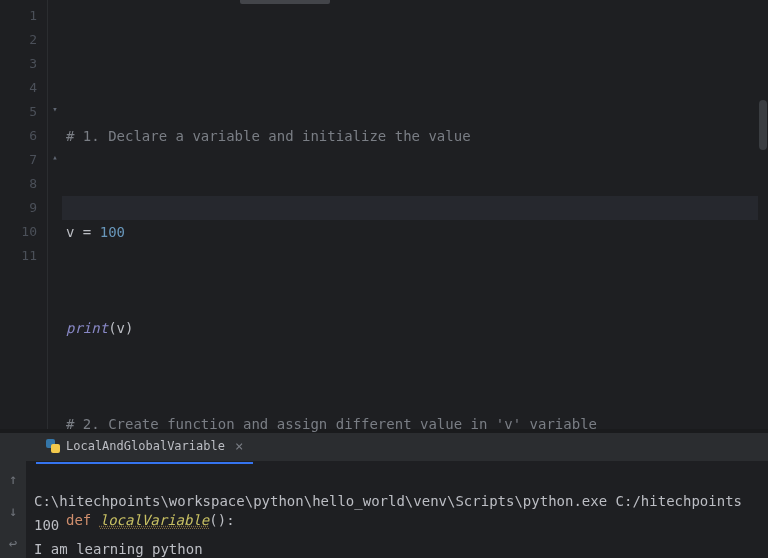 Image resolution: width=768 pixels, height=558 pixels. What do you see at coordinates (55, 109) in the screenshot?
I see `fold-open-icon: ▾` at bounding box center [55, 109].